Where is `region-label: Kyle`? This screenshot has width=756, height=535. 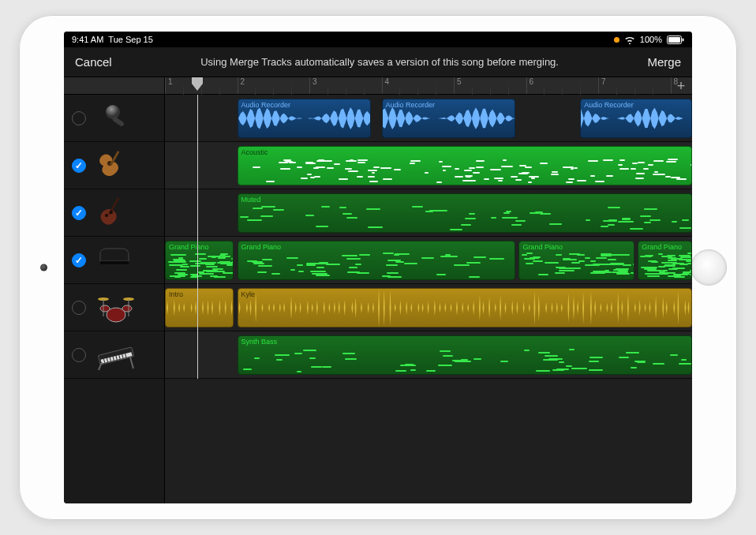 region-label: Kyle is located at coordinates (249, 294).